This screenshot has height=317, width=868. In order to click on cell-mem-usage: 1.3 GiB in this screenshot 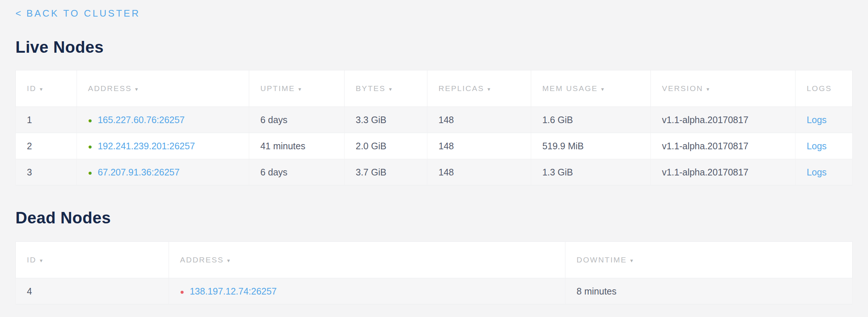, I will do `click(591, 173)`.